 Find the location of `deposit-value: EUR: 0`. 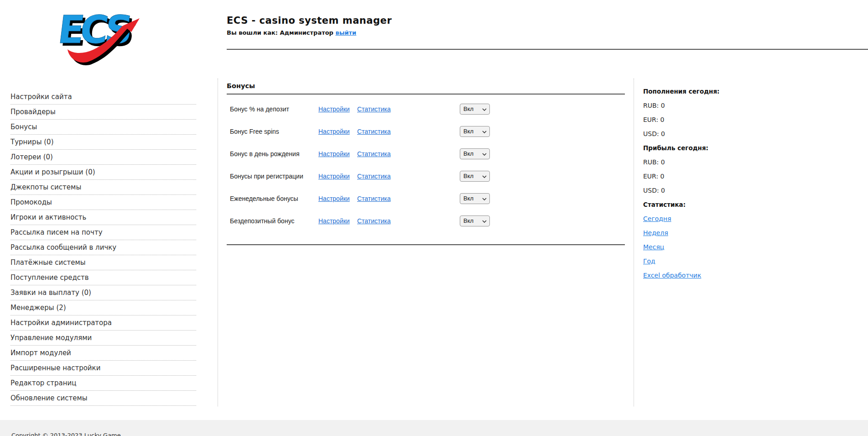

deposit-value: EUR: 0 is located at coordinates (750, 120).